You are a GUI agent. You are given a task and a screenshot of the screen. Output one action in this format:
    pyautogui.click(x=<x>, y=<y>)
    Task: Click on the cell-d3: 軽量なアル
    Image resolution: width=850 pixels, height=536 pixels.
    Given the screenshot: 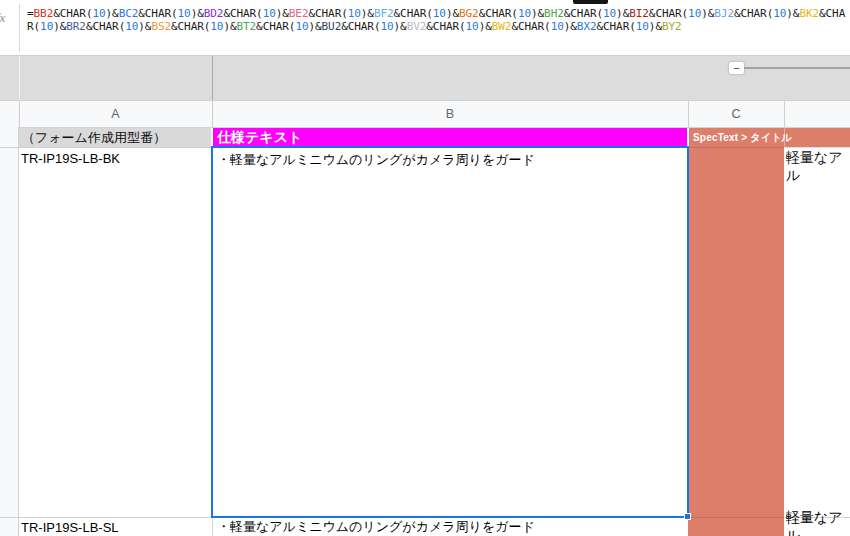 What is the action you would take?
    pyautogui.click(x=818, y=527)
    